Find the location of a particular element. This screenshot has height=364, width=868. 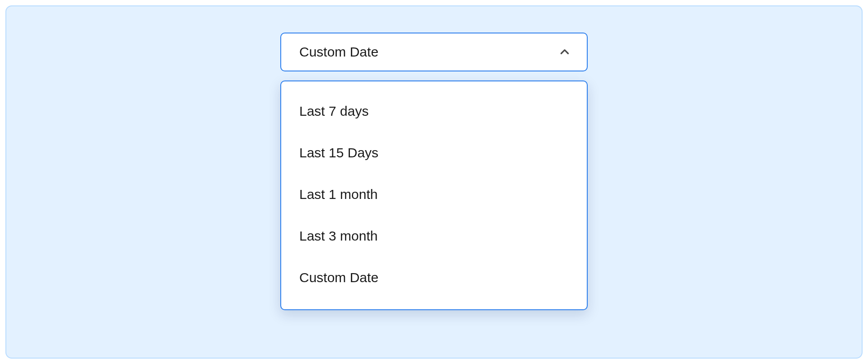

dropdown-option-label: Last 1 month is located at coordinates (338, 194).